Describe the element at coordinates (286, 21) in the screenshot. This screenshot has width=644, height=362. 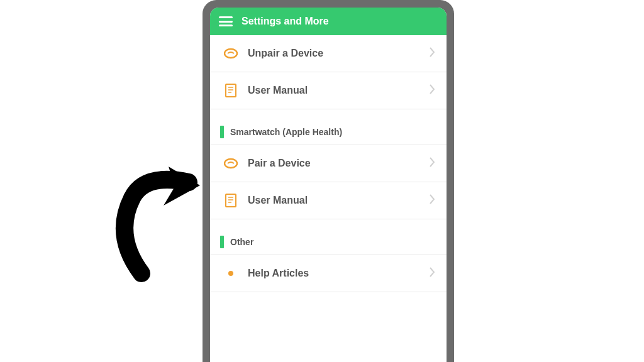
I see `page-title: Settings and More` at that location.